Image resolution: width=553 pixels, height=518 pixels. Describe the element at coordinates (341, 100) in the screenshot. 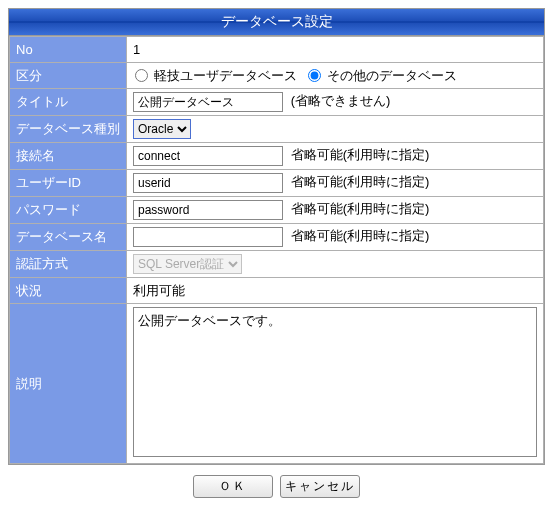

I see `hint-title-required: (省略できません)` at that location.